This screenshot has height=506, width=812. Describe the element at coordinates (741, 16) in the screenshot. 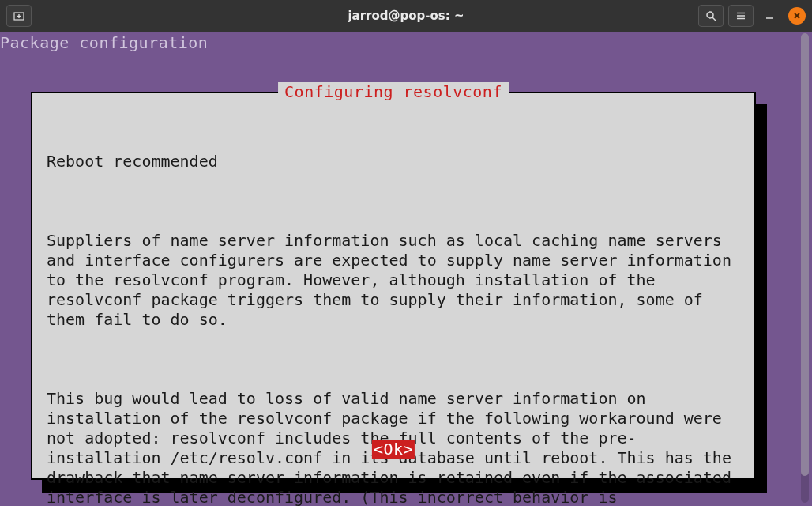

I see `menu-button` at that location.